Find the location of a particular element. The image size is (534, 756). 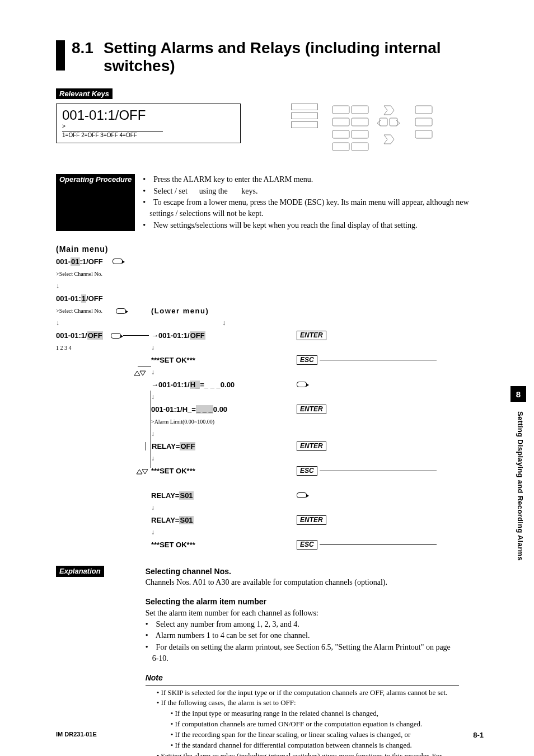

flow-mid-7: RELAY=S01 is located at coordinates (224, 496).